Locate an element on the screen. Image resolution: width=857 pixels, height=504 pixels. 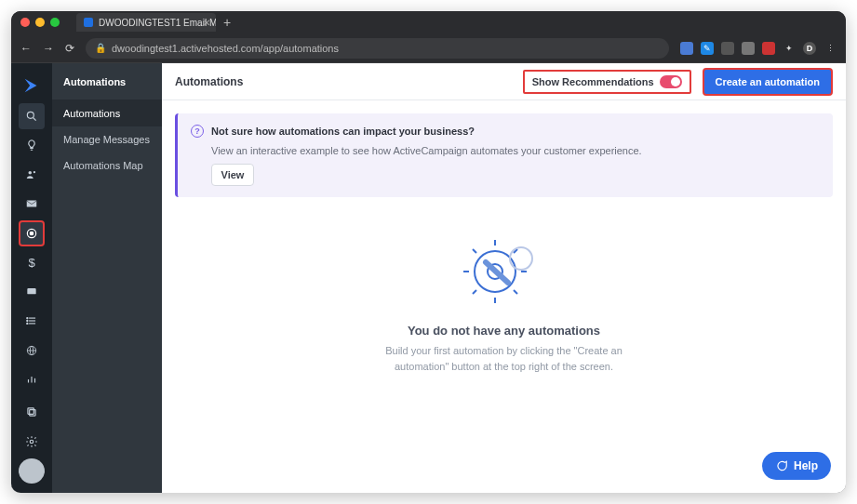
contacts-icon is located at coordinates (32, 175).